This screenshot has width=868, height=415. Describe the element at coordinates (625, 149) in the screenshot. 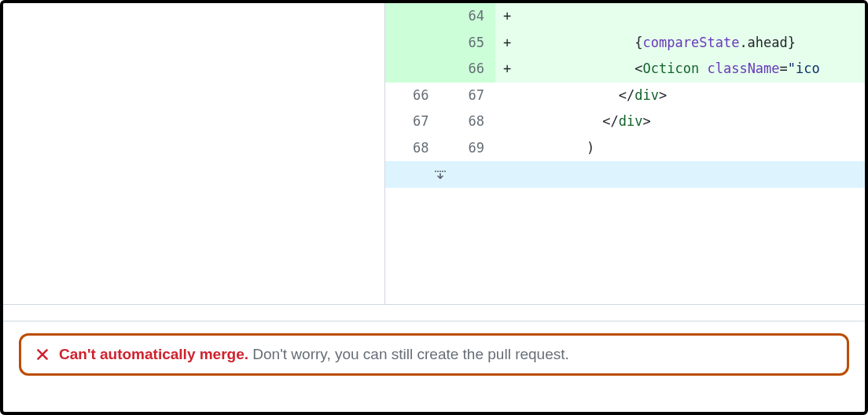

I see `diff-line: 6869 )` at that location.